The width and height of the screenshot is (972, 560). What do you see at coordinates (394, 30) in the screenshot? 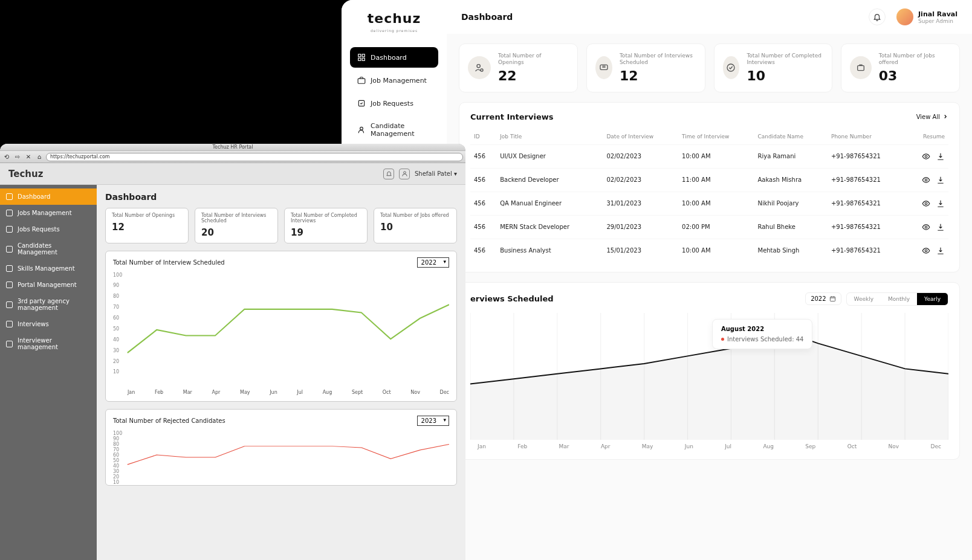
I see `logo-tagline: delivering premises` at bounding box center [394, 30].